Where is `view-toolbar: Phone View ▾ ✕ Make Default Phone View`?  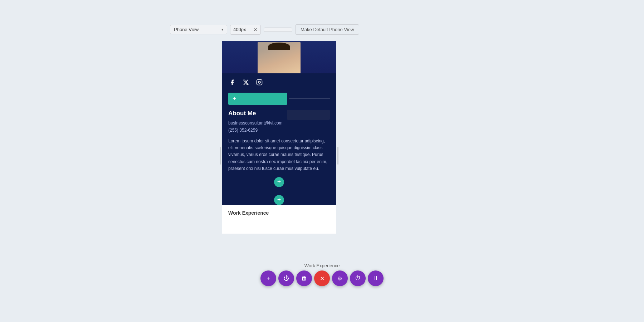 view-toolbar: Phone View ▾ ✕ Make Default Phone View is located at coordinates (265, 29).